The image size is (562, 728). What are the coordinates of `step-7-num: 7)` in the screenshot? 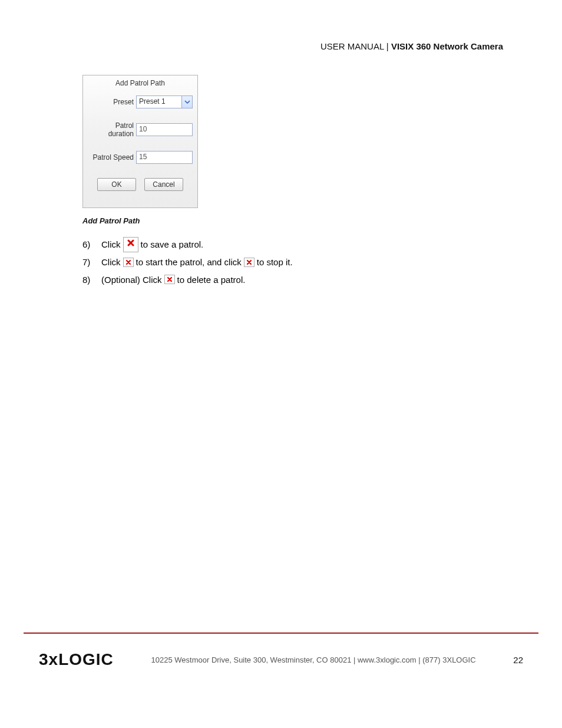 It's located at (92, 262).